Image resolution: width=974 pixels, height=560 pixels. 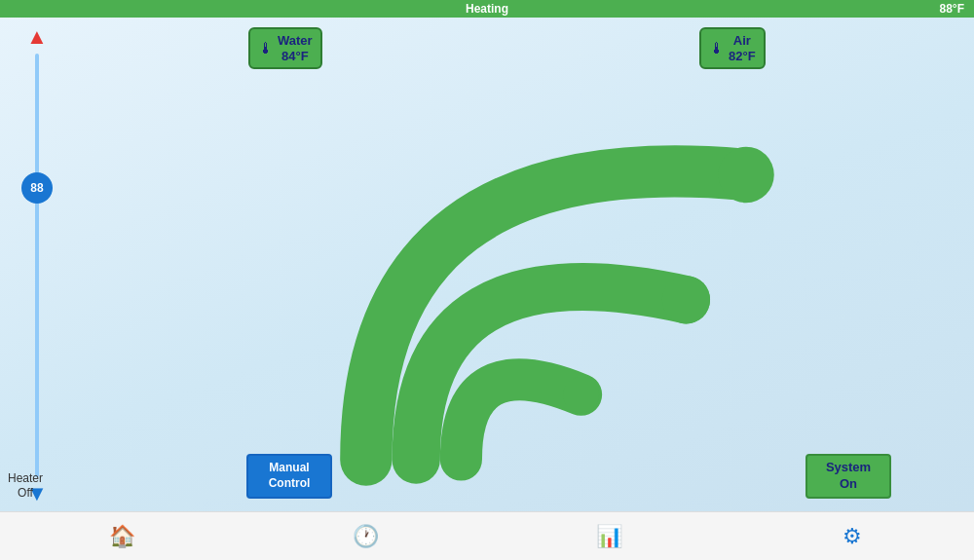 I want to click on thermometer-icon-air: 🌡, so click(x=717, y=49).